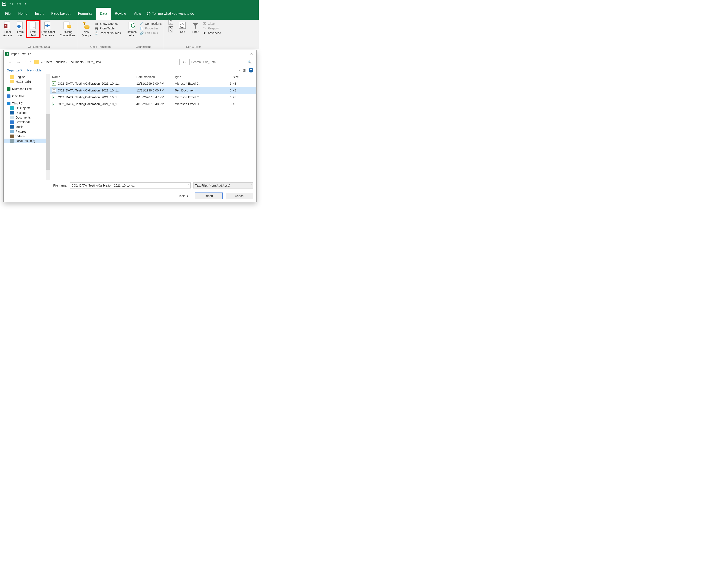  Describe the element at coordinates (171, 25) in the screenshot. I see `sort-asc-button: A↓ZZ↓A` at that location.